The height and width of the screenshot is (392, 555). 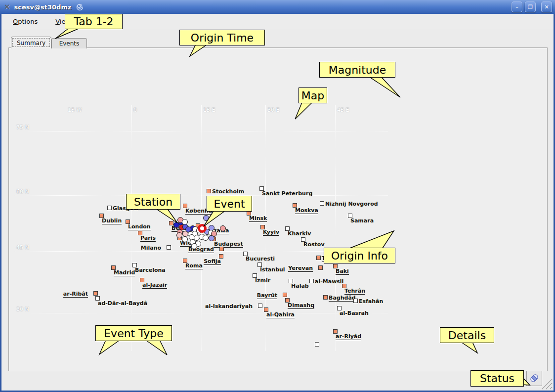 What do you see at coordinates (148, 238) in the screenshot?
I see `city-label: Paris` at bounding box center [148, 238].